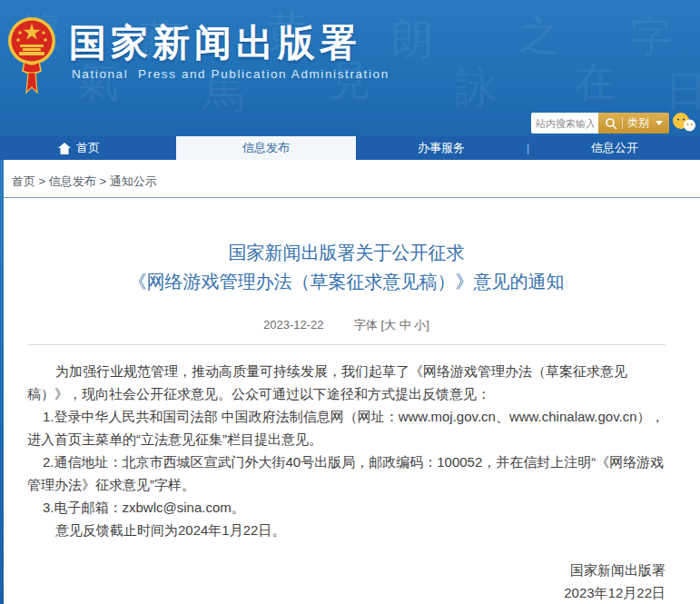 The image size is (700, 604). What do you see at coordinates (347, 592) in the screenshot?
I see `signature-date: 2023年12月22日` at bounding box center [347, 592].